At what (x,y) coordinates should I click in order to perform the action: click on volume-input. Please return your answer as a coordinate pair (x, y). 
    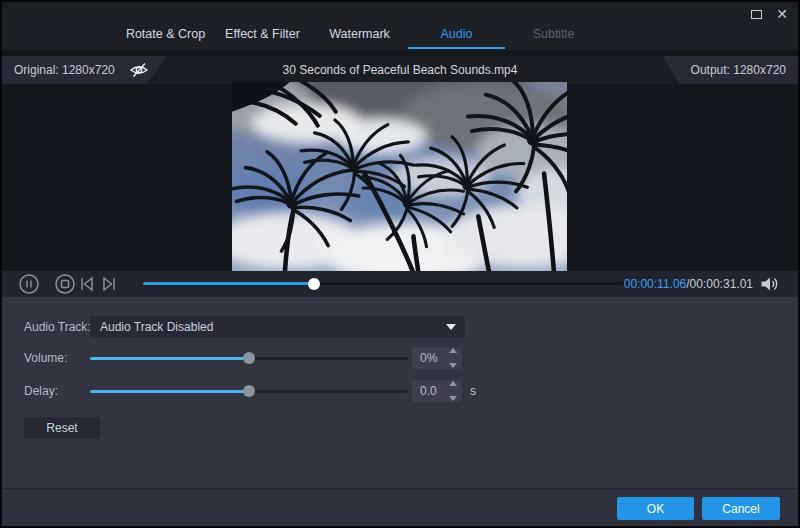
    Looking at the image, I should click on (429, 358).